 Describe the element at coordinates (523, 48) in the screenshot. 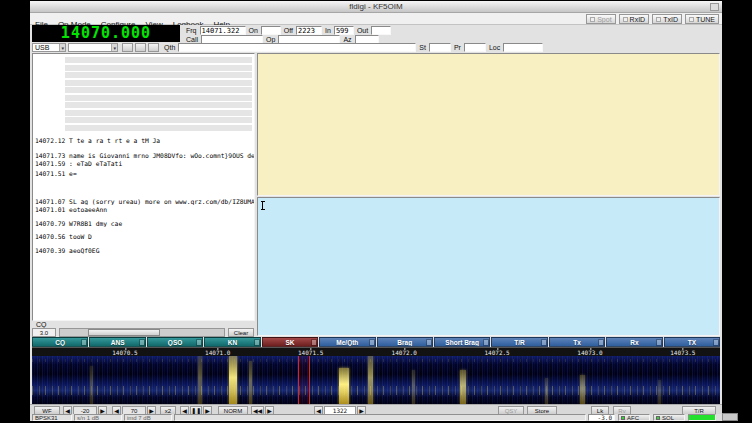

I see `loc-field` at that location.